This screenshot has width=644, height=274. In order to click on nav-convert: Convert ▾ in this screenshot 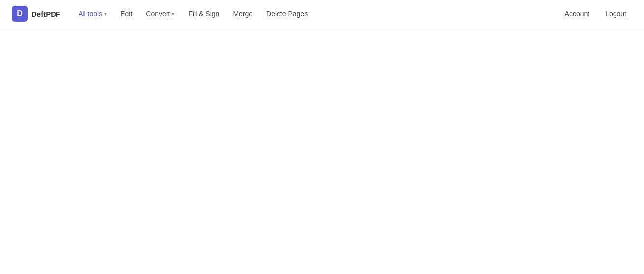, I will do `click(160, 14)`.